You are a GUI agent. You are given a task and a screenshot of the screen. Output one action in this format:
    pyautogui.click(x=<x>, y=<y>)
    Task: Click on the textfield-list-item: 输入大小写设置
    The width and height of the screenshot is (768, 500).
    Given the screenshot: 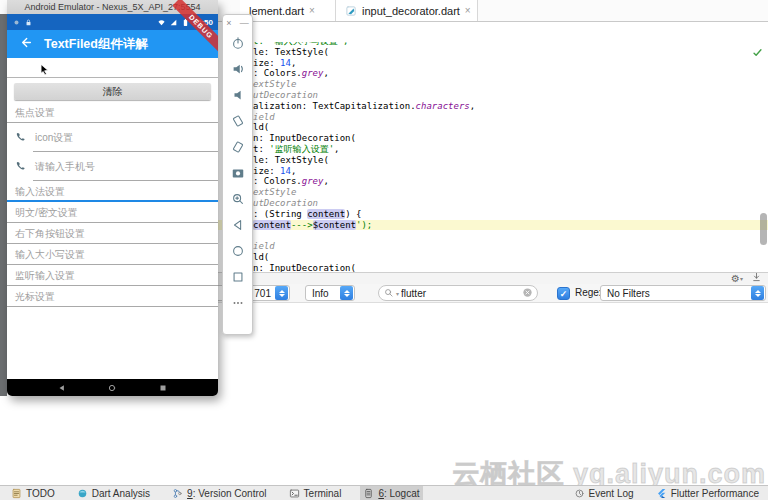 What is the action you would take?
    pyautogui.click(x=112, y=254)
    